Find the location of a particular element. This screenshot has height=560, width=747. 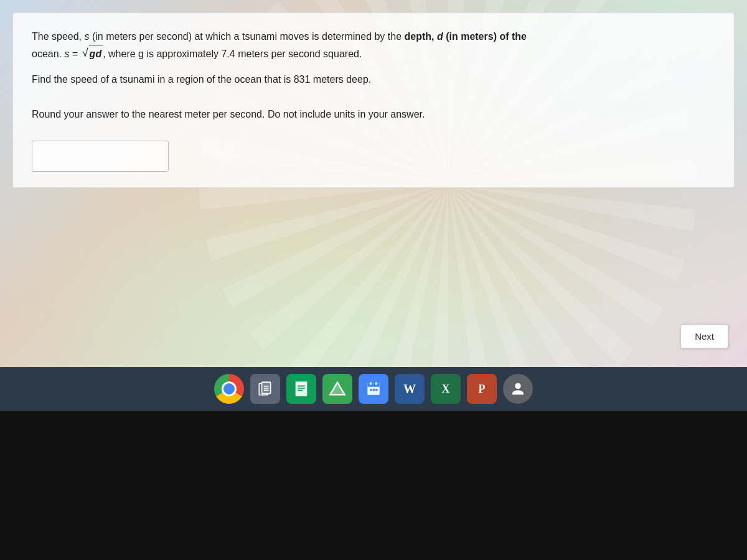

taskbar-icon-excel: X is located at coordinates (446, 389).